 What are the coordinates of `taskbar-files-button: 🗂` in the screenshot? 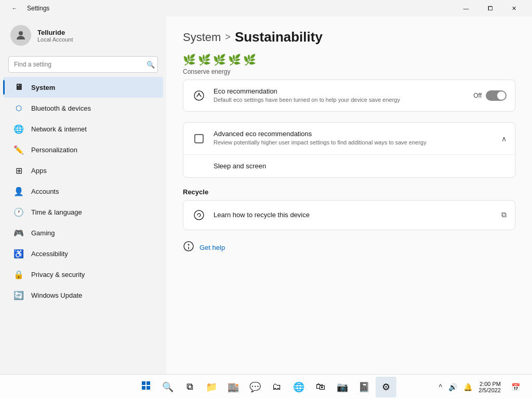 It's located at (277, 387).